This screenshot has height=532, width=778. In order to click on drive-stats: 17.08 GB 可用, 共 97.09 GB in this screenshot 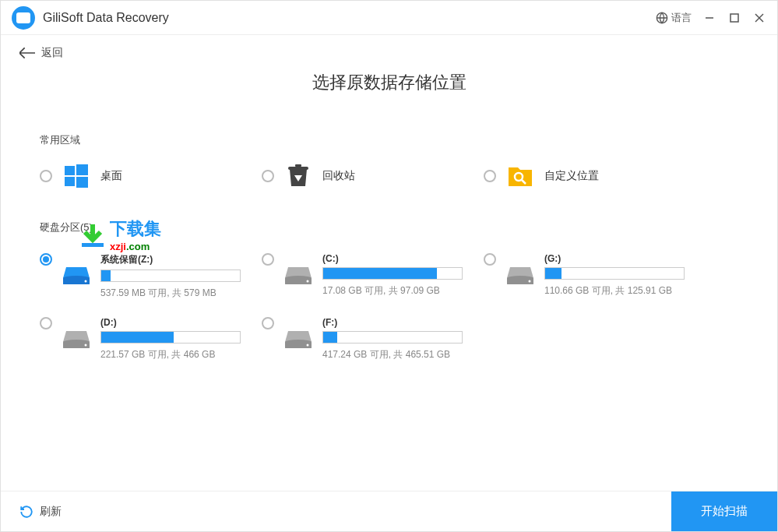, I will do `click(403, 291)`.